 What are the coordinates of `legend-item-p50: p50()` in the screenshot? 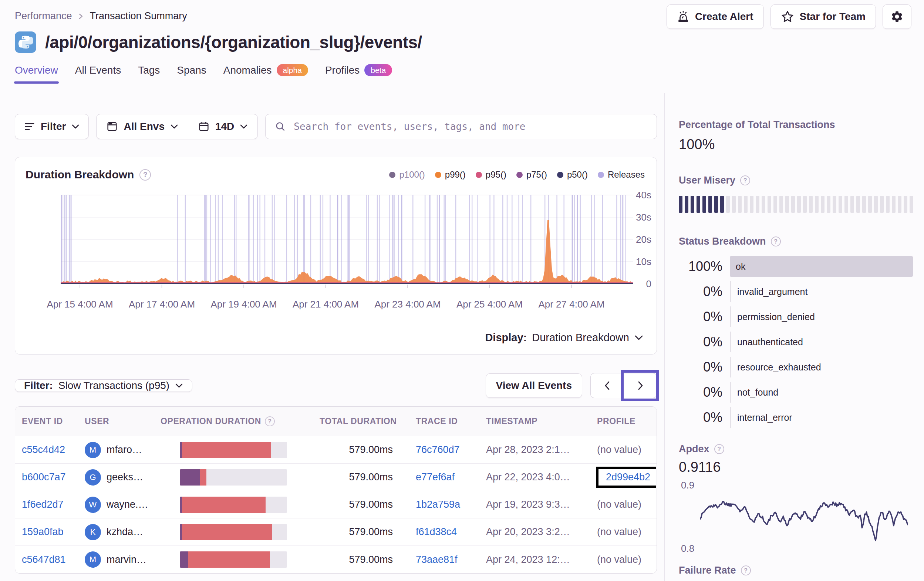 It's located at (573, 174).